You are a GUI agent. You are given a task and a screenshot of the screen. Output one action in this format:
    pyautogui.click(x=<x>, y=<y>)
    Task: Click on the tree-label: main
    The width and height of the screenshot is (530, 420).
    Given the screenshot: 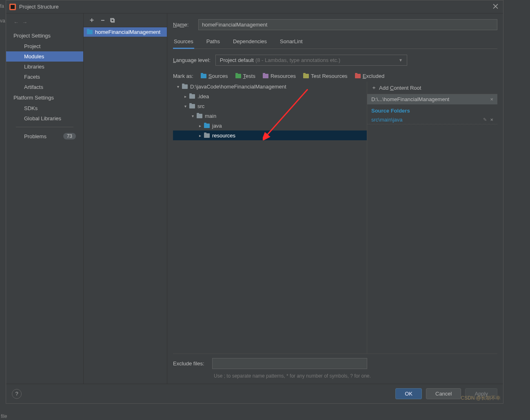 What is the action you would take?
    pyautogui.click(x=211, y=116)
    